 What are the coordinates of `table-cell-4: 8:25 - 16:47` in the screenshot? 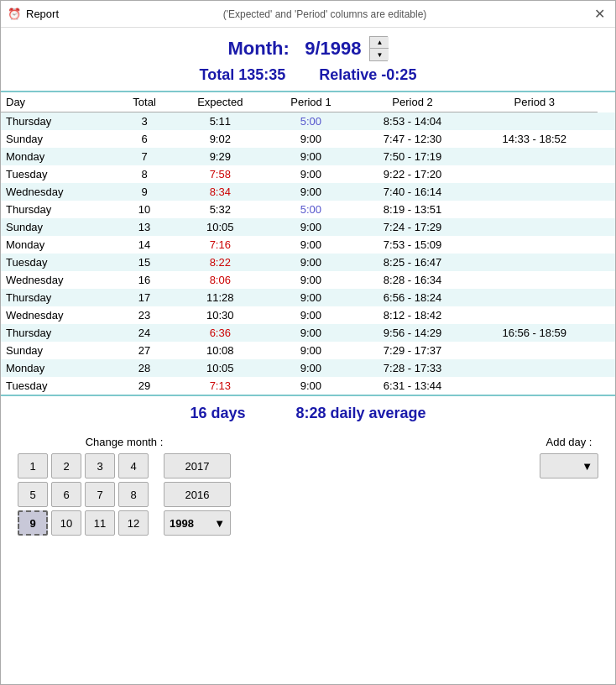 It's located at (413, 262).